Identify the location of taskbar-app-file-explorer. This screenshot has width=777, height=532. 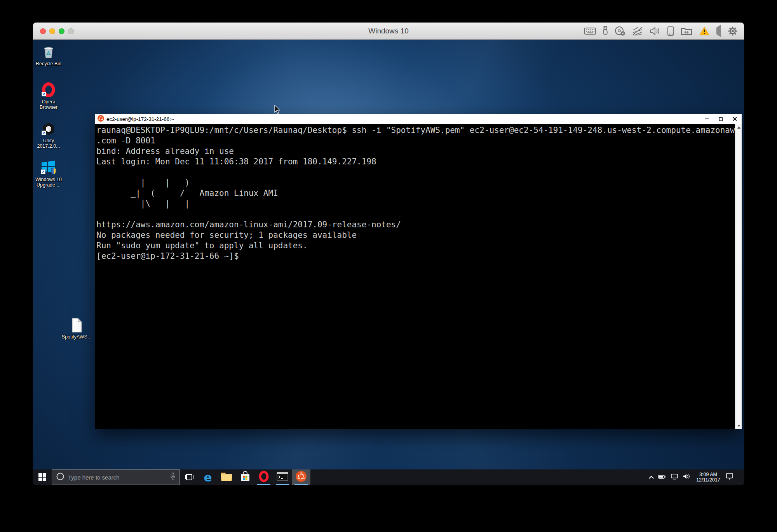
(226, 477).